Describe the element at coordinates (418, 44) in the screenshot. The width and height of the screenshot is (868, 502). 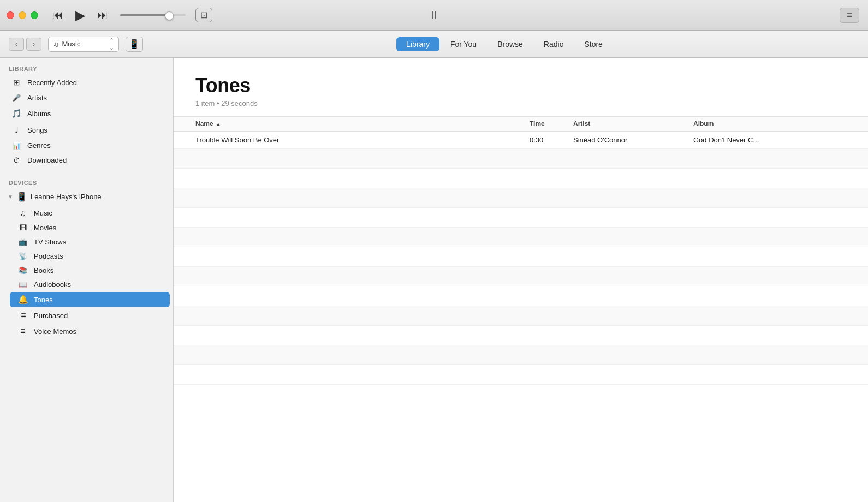
I see `tab-library: Library` at that location.